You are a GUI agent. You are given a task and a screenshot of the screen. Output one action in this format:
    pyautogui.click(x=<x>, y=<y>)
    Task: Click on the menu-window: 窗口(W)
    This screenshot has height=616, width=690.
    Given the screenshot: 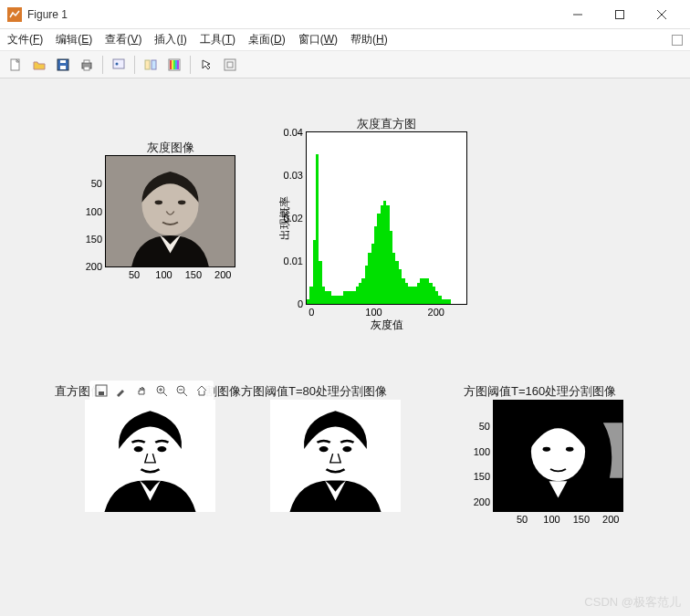 What is the action you would take?
    pyautogui.click(x=318, y=40)
    